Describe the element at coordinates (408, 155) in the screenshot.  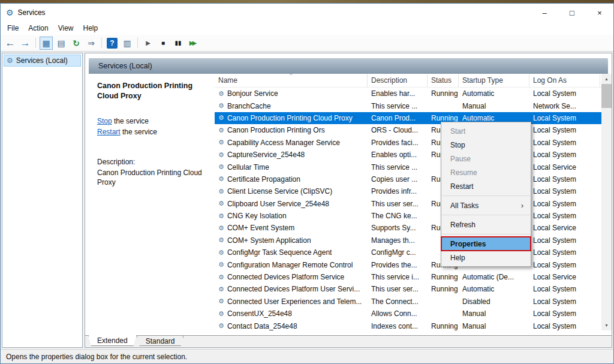
I see `service-row-captureservice-254e48: ⚙CaptureService_254e48Enables opti...Run…` at that location.